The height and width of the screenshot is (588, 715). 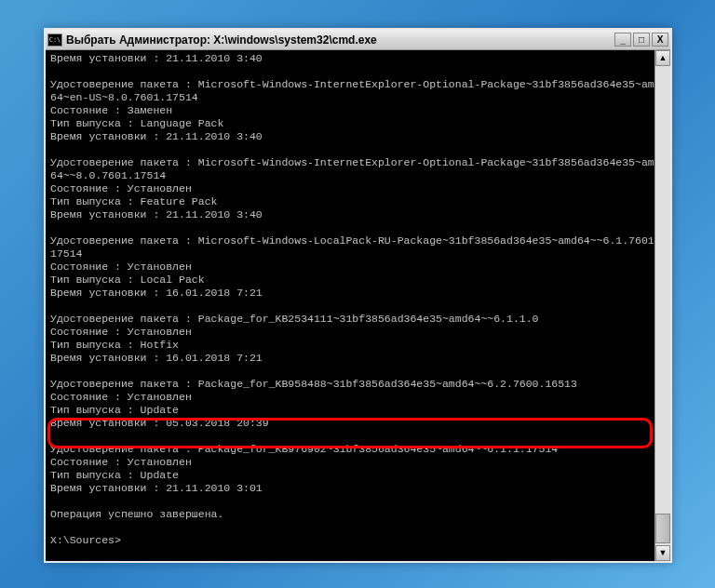 I want to click on cmd-icon: C:\, so click(x=55, y=40).